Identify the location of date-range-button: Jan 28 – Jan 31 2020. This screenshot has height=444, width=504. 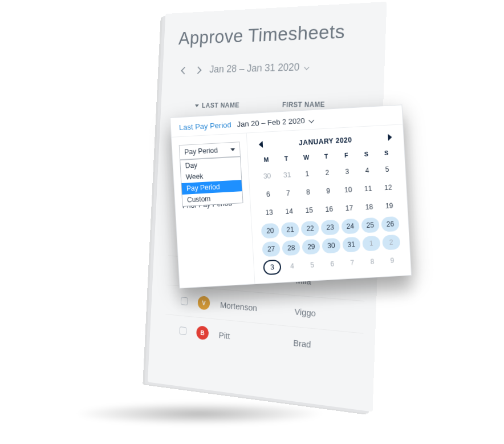
(259, 68).